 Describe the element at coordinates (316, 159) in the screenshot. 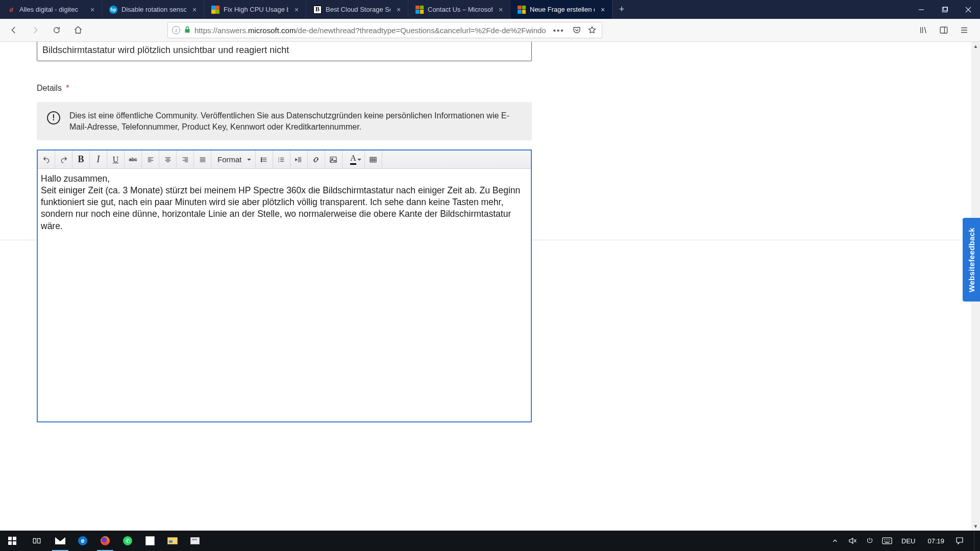

I see `link-button` at that location.